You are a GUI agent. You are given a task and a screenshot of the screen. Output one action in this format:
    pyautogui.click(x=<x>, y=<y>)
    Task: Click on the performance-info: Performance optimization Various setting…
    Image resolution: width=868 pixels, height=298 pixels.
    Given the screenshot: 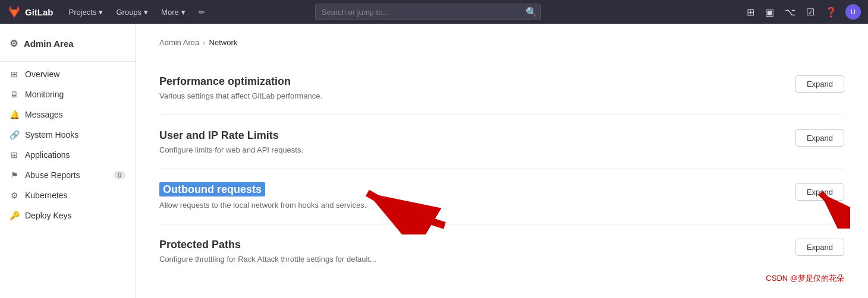 What is the action you would take?
    pyautogui.click(x=477, y=88)
    